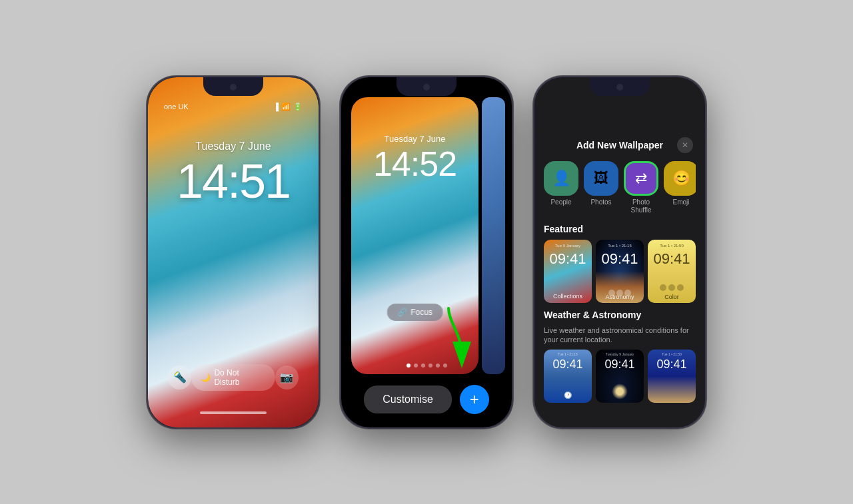  What do you see at coordinates (620, 252) in the screenshot?
I see `phone-3: Add New Wallpaper ✕ 👤 People` at bounding box center [620, 252].